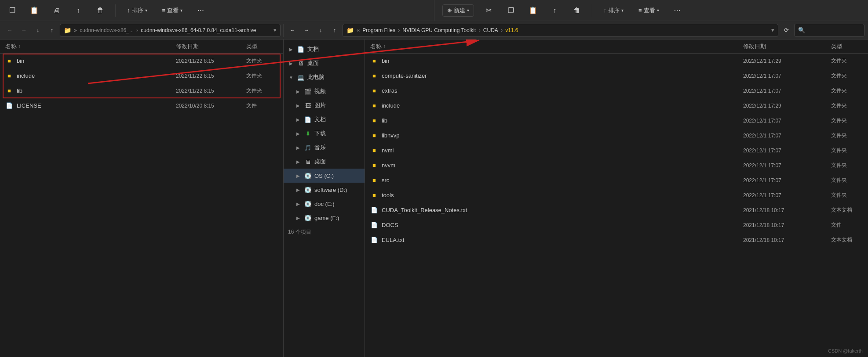 The width and height of the screenshot is (868, 357). I want to click on back-btn-left: ←, so click(10, 30).